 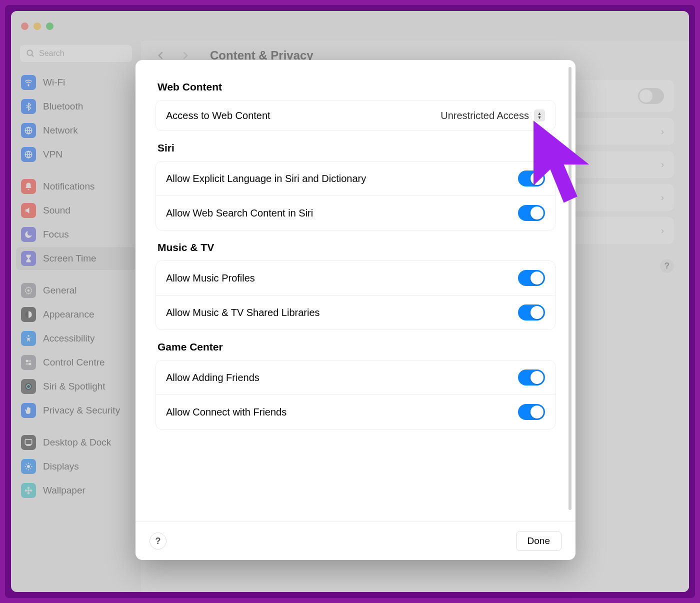 What do you see at coordinates (74, 362) in the screenshot?
I see `sidebar-item-label: Control Centre` at bounding box center [74, 362].